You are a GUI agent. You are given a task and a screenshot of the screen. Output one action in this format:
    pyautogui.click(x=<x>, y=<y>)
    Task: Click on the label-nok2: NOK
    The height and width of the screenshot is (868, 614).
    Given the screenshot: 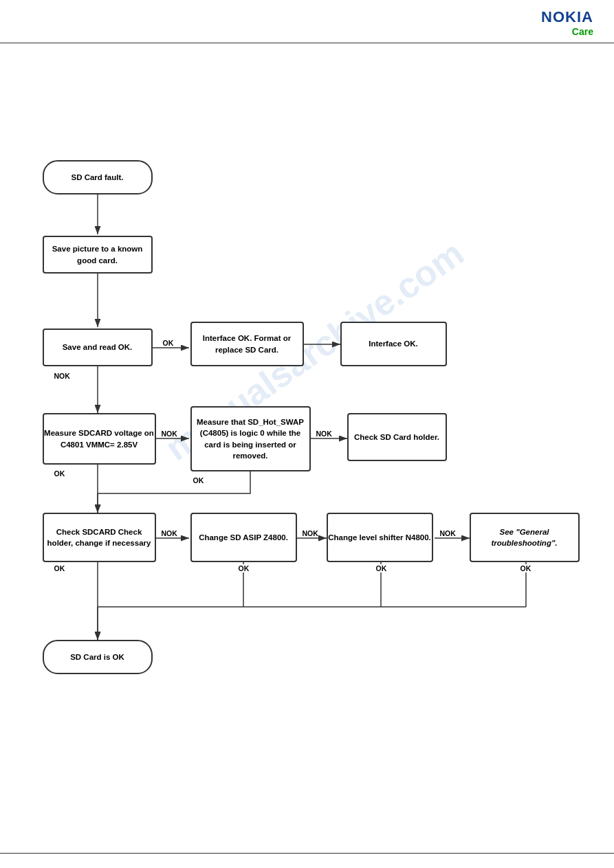 What is the action you would take?
    pyautogui.click(x=169, y=434)
    